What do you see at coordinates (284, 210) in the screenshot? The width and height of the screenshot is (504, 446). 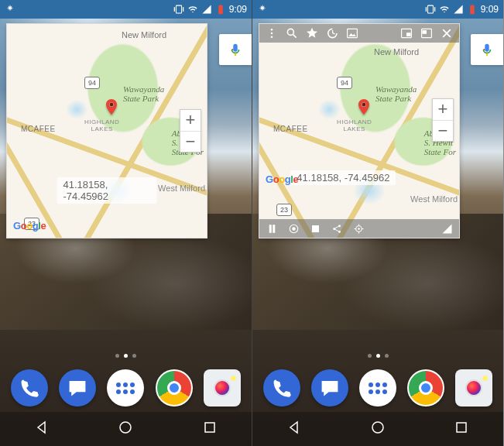 I see `route-shield-23: 23` at bounding box center [284, 210].